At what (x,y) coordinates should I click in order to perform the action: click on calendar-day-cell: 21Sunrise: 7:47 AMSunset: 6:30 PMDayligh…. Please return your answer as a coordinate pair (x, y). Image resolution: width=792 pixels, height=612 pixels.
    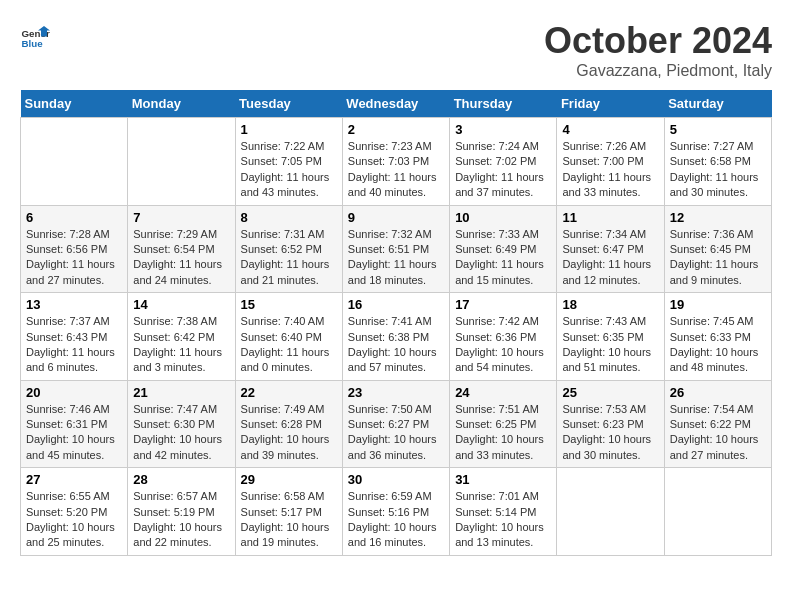
    Looking at the image, I should click on (182, 424).